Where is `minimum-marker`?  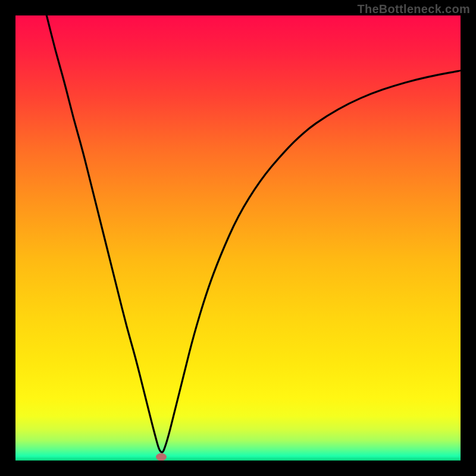 minimum-marker is located at coordinates (161, 457).